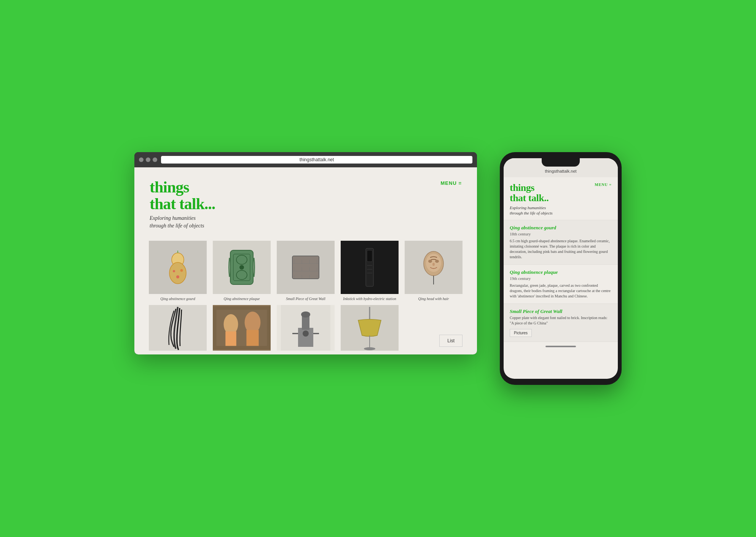 The image size is (756, 537). What do you see at coordinates (242, 299) in the screenshot?
I see `artifact-plaque-caption: Qing abstinence plaque` at bounding box center [242, 299].